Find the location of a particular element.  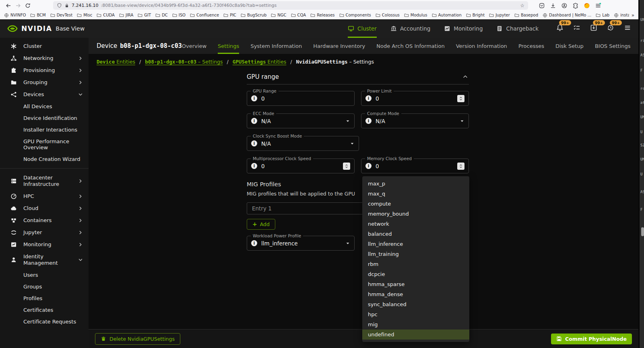

tab-disk-setup: Disk Setup is located at coordinates (570, 46).